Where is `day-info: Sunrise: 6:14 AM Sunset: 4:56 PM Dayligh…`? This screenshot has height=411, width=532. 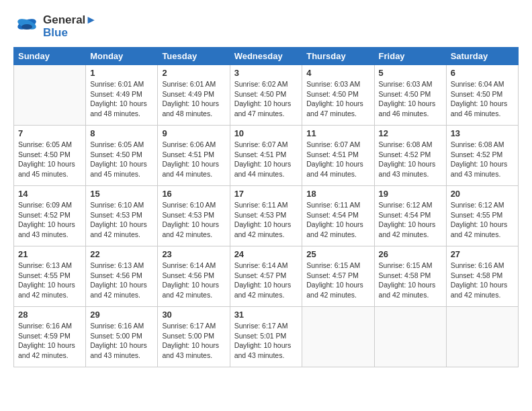
day-info: Sunrise: 6:14 AM Sunset: 4:56 PM Dayligh… is located at coordinates (193, 281).